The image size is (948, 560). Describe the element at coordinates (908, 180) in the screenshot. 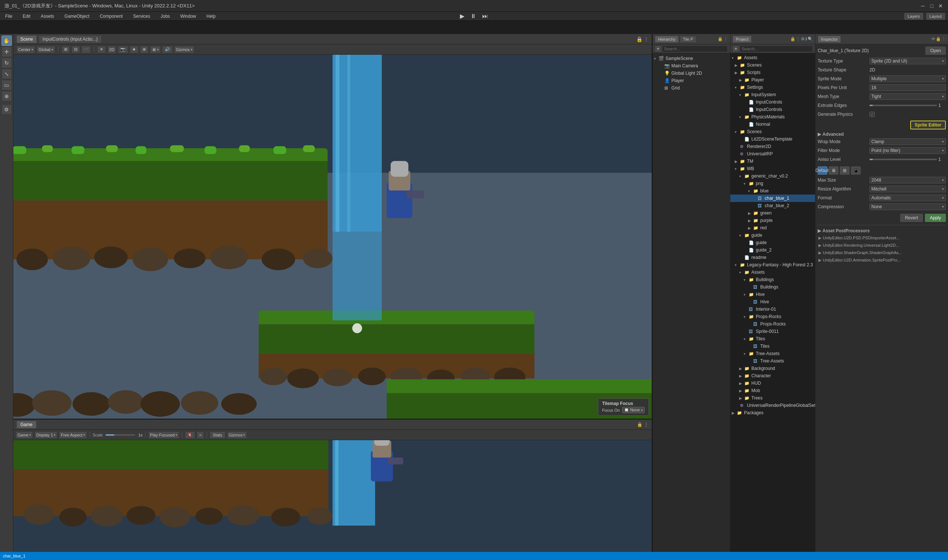

I see `max-size-dropdown: 2048▾` at that location.